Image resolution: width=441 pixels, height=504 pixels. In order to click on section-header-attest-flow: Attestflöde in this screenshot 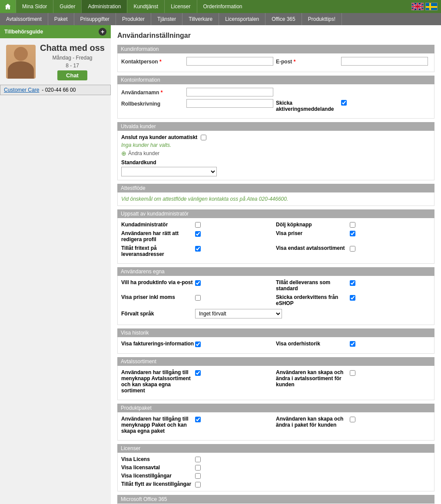, I will do `click(276, 188)`.